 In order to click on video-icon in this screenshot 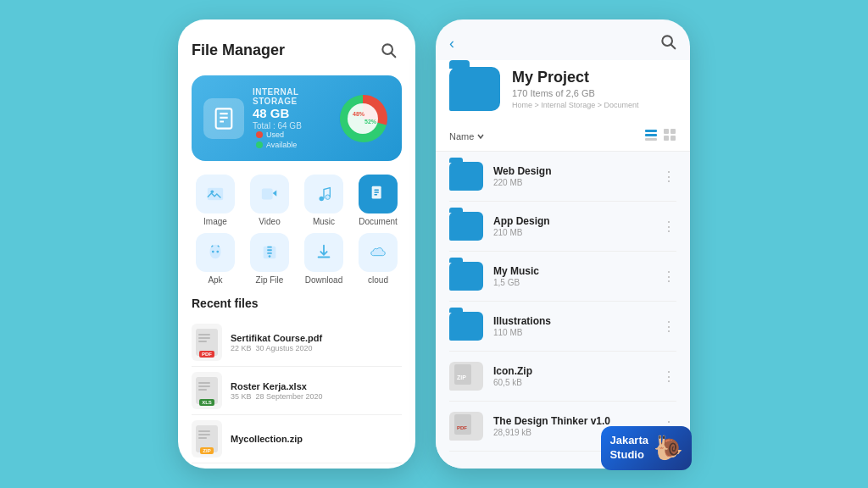, I will do `click(270, 194)`.